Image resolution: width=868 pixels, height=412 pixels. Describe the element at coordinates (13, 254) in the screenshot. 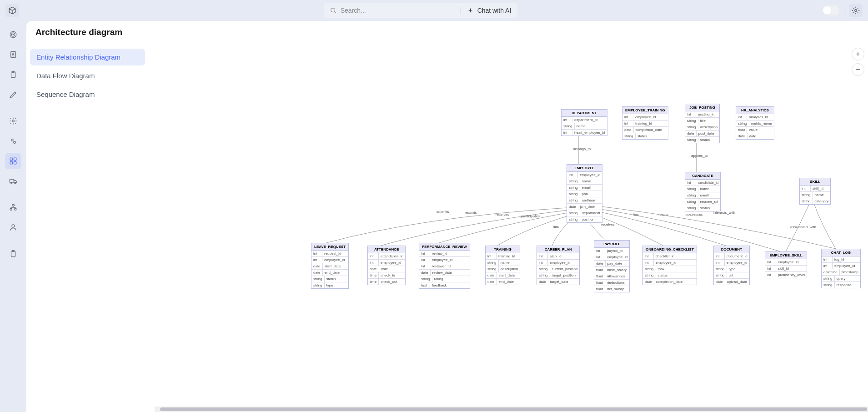

I see `rail-clip2` at that location.